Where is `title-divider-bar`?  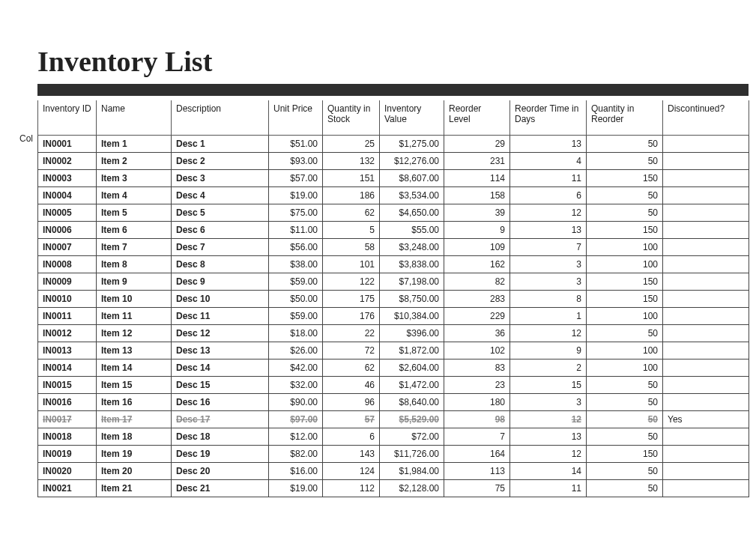
title-divider-bar is located at coordinates (393, 90).